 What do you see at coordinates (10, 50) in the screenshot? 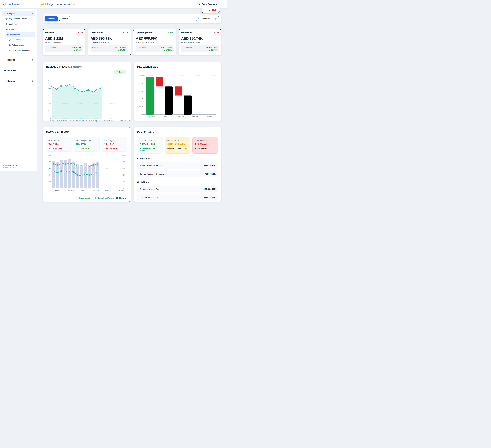
I see `dollar-icon` at bounding box center [10, 50].